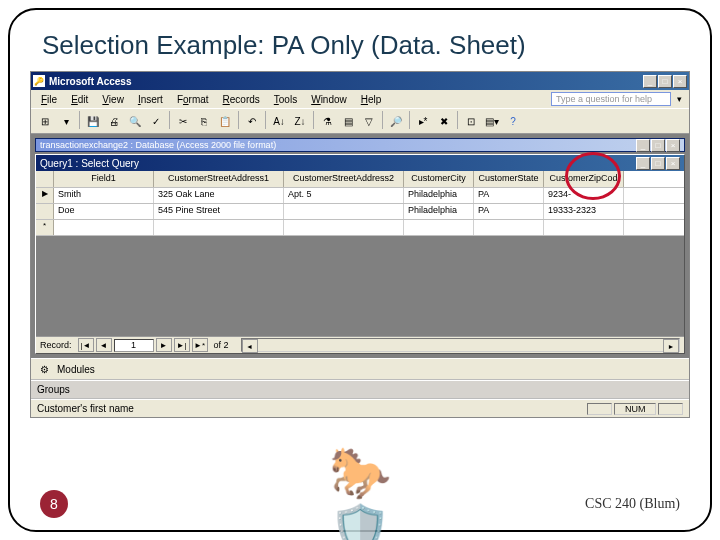  Describe the element at coordinates (76, 370) in the screenshot. I see `modules-label: Modules` at that location.